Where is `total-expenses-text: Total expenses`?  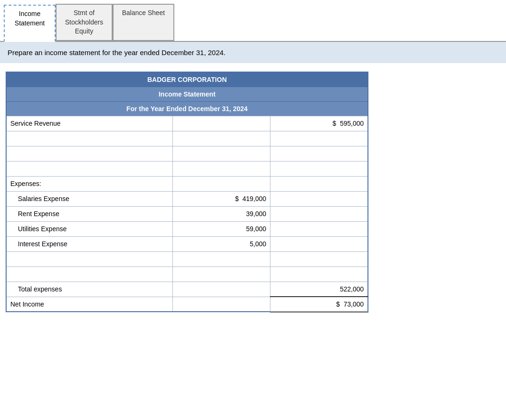 total-expenses-text: Total expenses is located at coordinates (40, 289).